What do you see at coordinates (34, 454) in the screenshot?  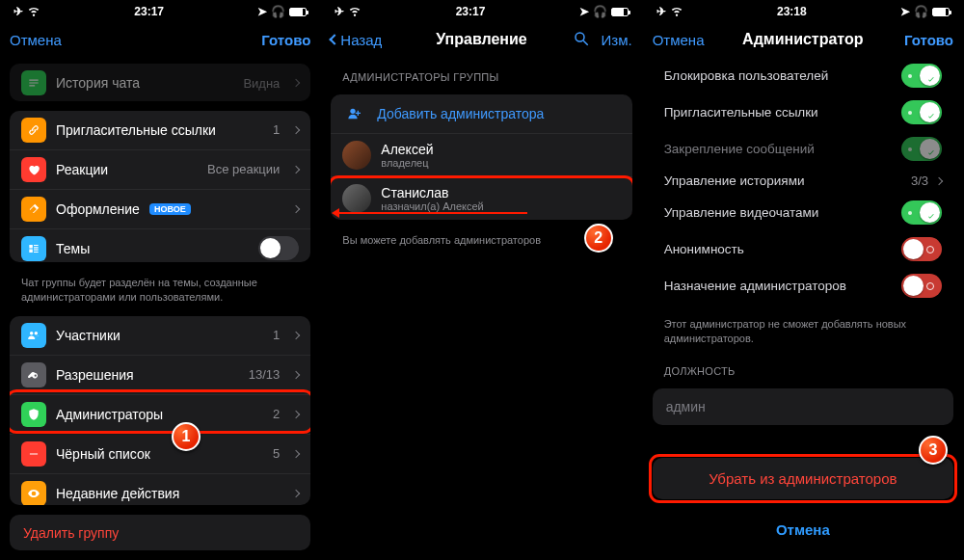 I see `minus-icon` at bounding box center [34, 454].